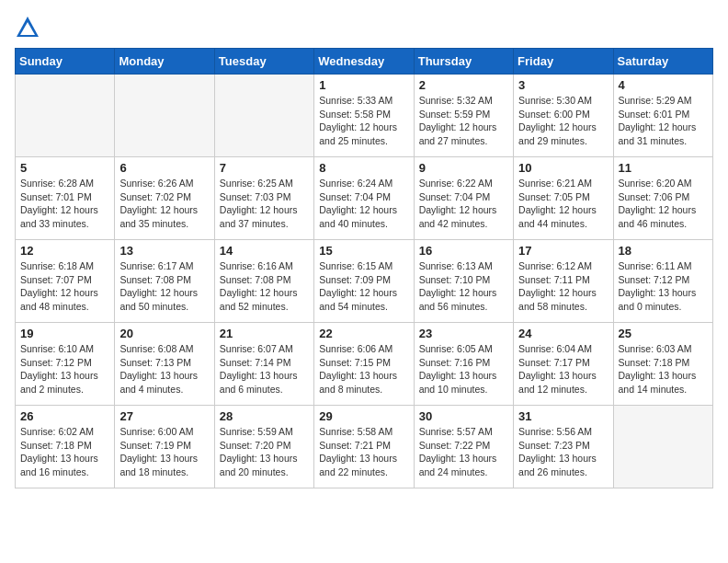 This screenshot has width=728, height=563. Describe the element at coordinates (364, 250) in the screenshot. I see `day-number: 15` at that location.